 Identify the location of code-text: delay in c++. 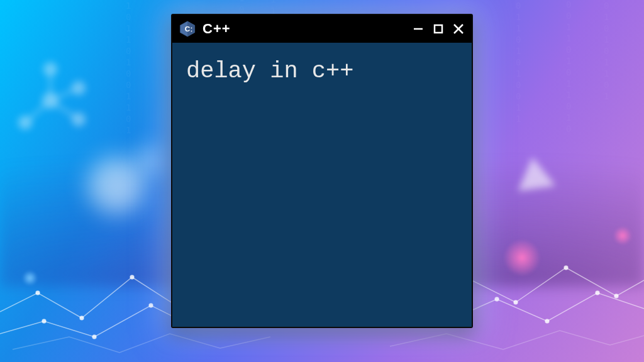
(322, 71).